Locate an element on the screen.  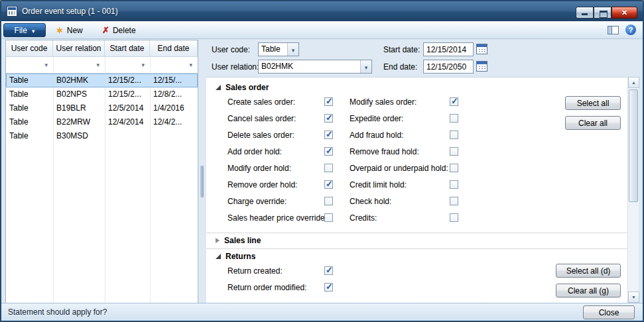
close-window-button is located at coordinates (625, 13).